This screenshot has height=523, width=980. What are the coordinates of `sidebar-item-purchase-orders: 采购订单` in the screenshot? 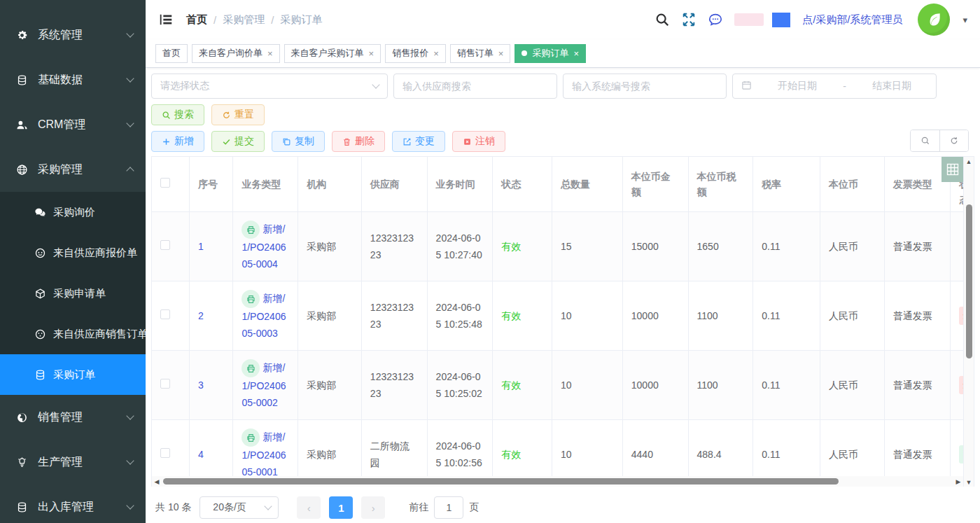 It's located at (73, 375).